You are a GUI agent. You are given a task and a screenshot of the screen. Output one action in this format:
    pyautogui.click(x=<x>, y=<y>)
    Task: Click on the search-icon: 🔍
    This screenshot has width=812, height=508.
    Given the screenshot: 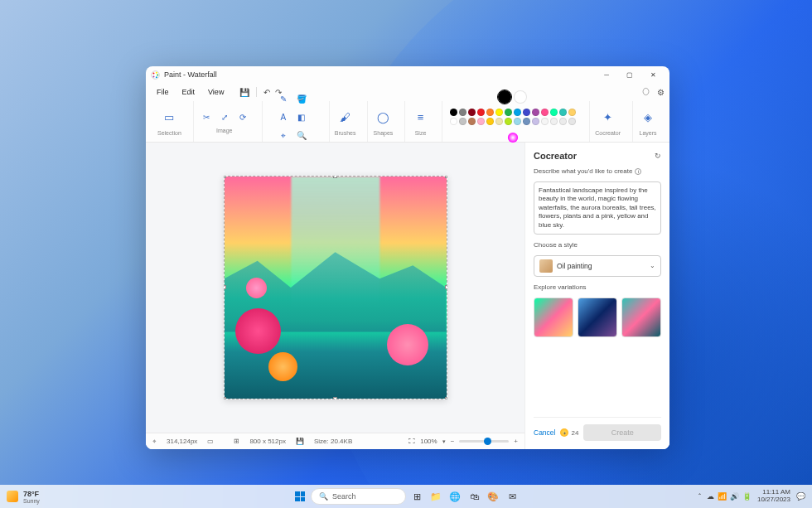 What is the action you would take?
    pyautogui.click(x=323, y=496)
    